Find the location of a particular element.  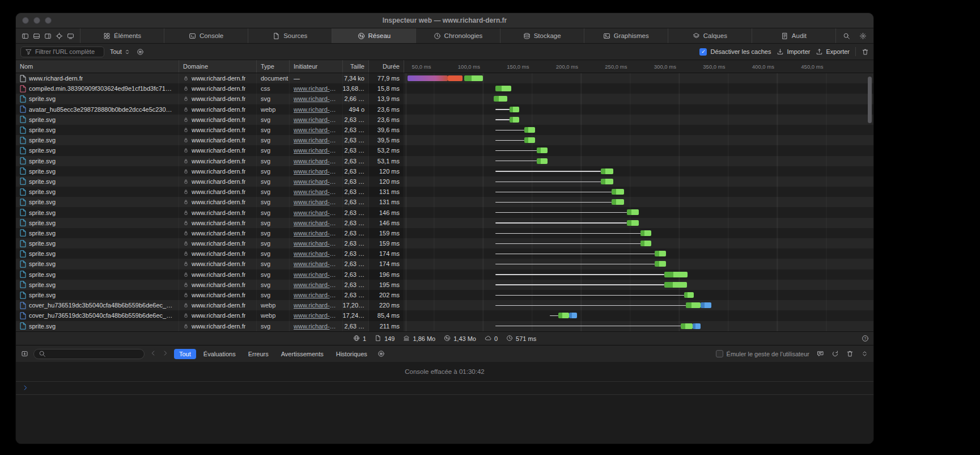

expand-console-icon is located at coordinates (865, 354).